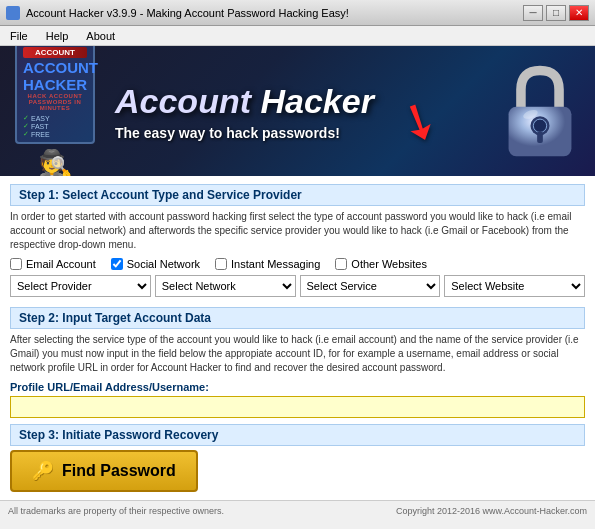 The image size is (595, 529). Describe the element at coordinates (492, 511) in the screenshot. I see `footer-right: Copyright 2012-2016 www.Account-Hacker.c…` at that location.